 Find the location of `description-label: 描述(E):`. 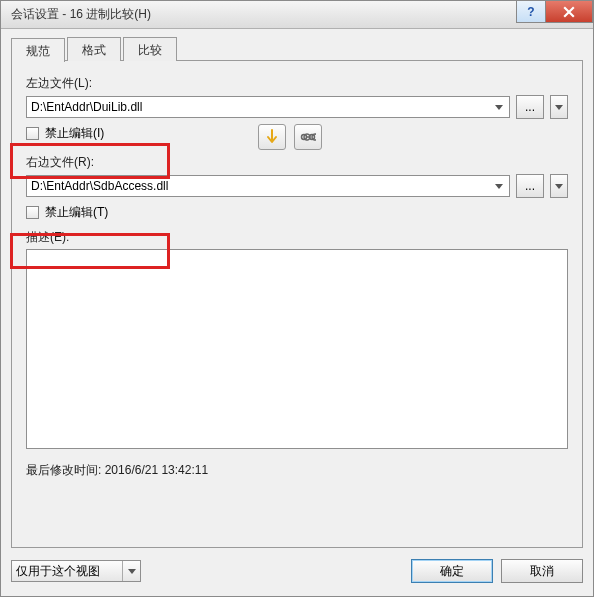

description-label: 描述(E): is located at coordinates (297, 238).